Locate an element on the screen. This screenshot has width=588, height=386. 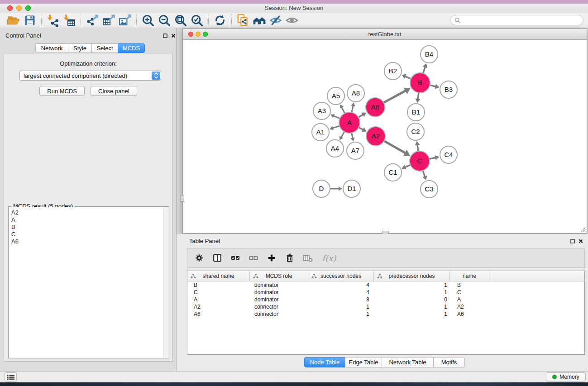
maximize-network-window-button is located at coordinates (206, 34).